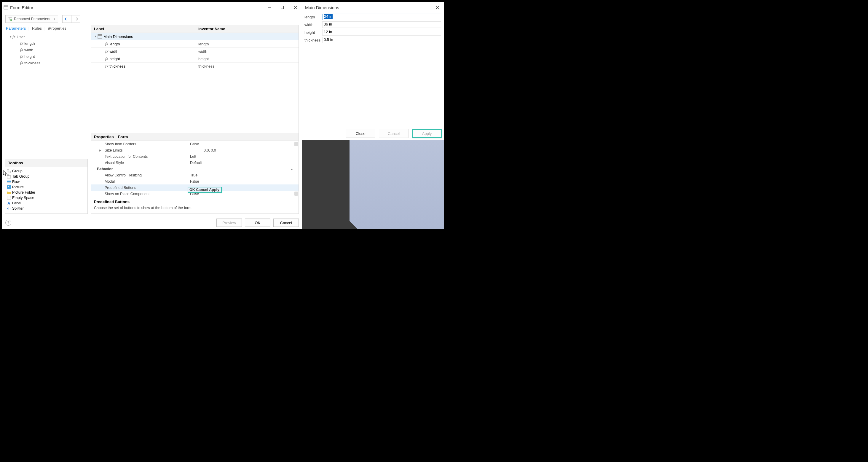  What do you see at coordinates (57, 28) in the screenshot?
I see `tab-iproperties: iProperties` at bounding box center [57, 28].